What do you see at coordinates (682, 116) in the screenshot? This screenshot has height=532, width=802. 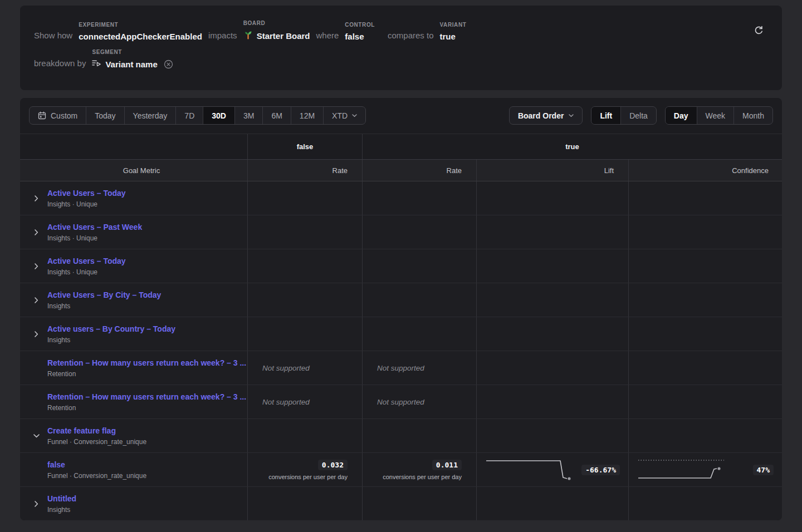 I see `granularity-day: Day` at bounding box center [682, 116].